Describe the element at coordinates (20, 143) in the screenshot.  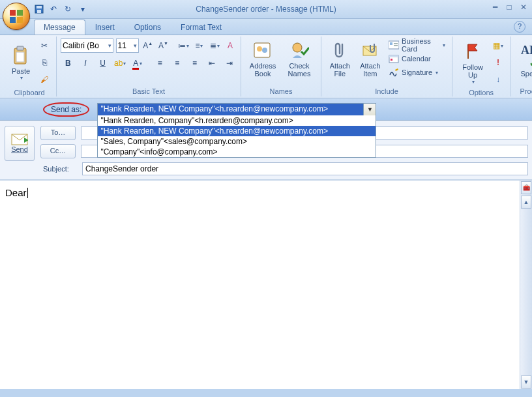
I see `send-button: Send` at that location.